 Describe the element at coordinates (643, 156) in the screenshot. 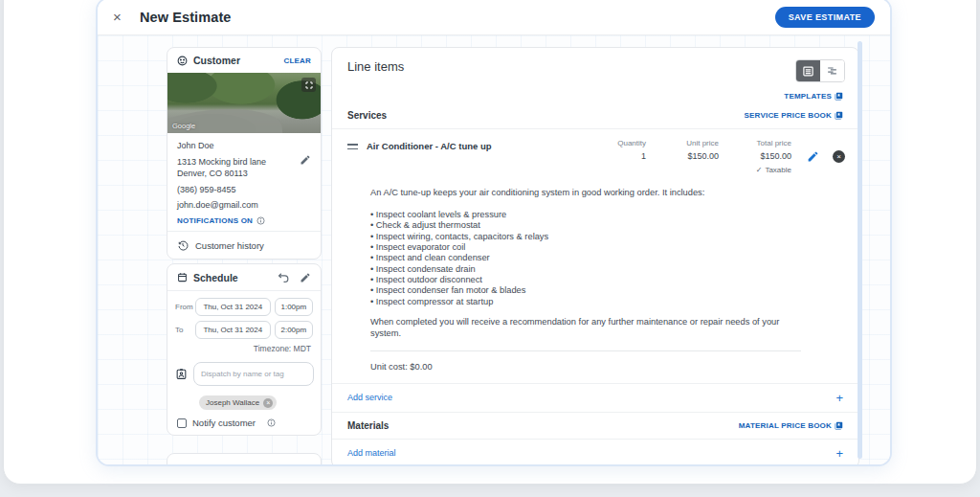

I see `quantity-value: 1` at that location.